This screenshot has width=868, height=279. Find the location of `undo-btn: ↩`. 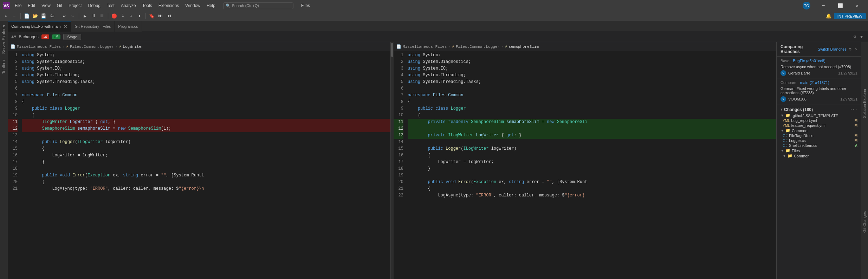

undo-btn: ↩ is located at coordinates (64, 16).